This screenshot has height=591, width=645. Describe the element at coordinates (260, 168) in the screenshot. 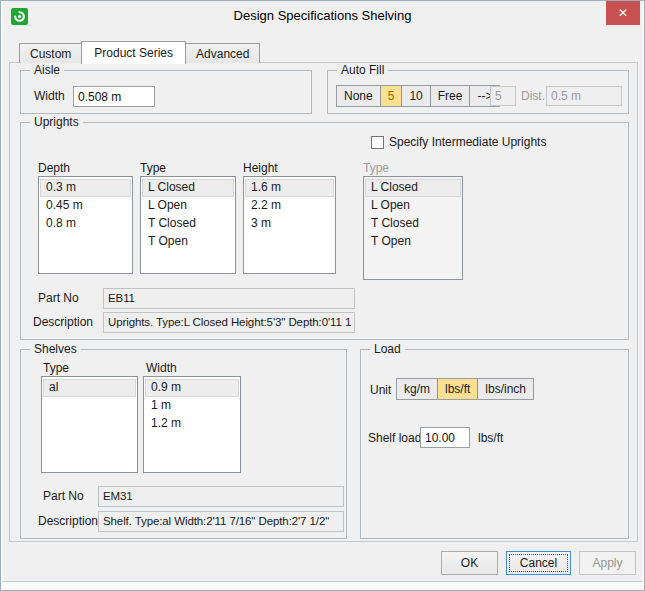

I see `uprights-height-label: Height` at that location.